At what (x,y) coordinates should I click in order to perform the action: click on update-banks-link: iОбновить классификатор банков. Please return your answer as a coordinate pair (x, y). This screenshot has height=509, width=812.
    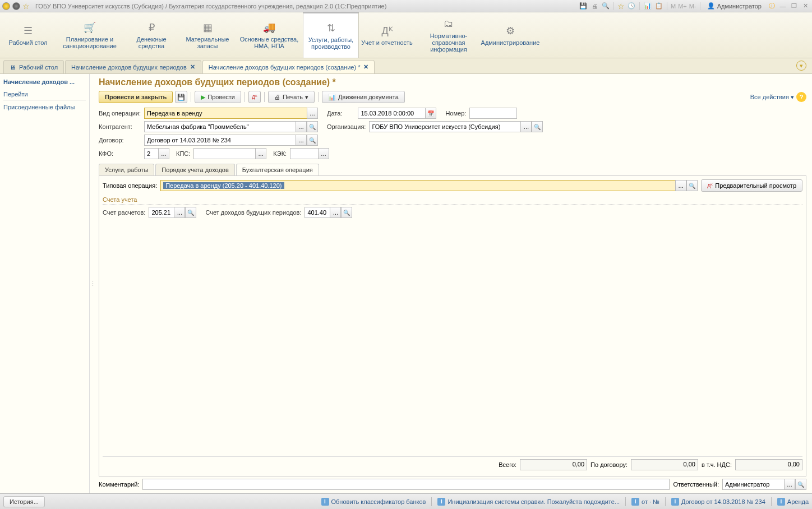
    Looking at the image, I should click on (373, 502).